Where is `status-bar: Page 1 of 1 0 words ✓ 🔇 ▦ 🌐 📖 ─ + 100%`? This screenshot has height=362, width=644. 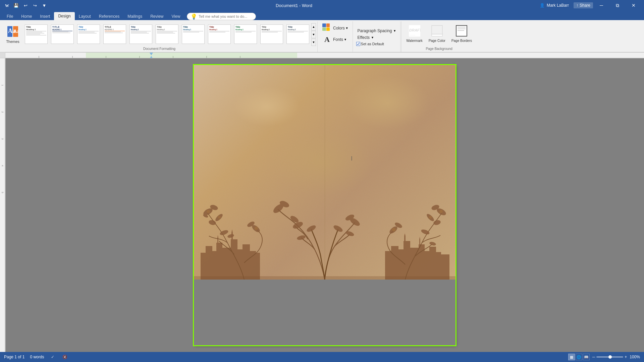 status-bar: Page 1 of 1 0 words ✓ 🔇 ▦ 🌐 📖 ─ + 100% is located at coordinates (322, 357).